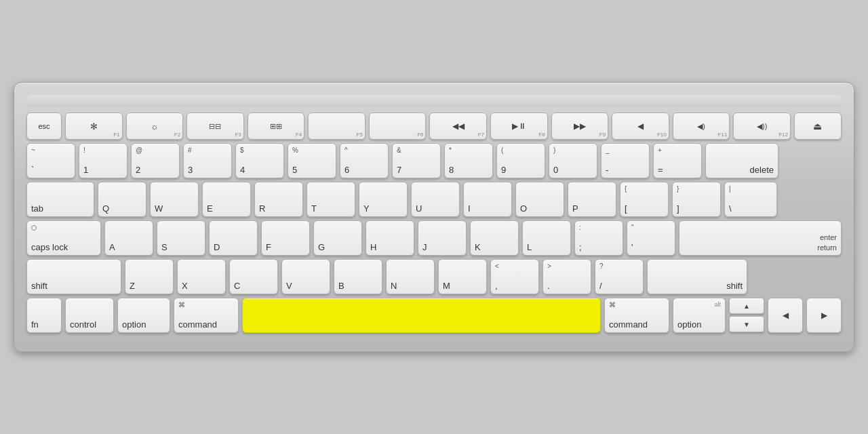  What do you see at coordinates (818, 126) in the screenshot?
I see `key-eject: ⏏` at bounding box center [818, 126].